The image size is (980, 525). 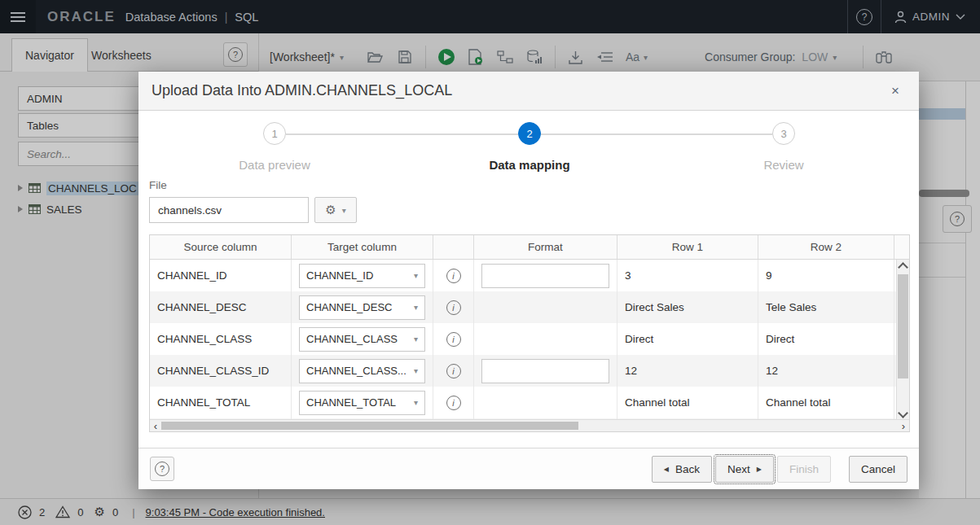 I want to click on row1-value-cell: Direct Sales, so click(x=688, y=308).